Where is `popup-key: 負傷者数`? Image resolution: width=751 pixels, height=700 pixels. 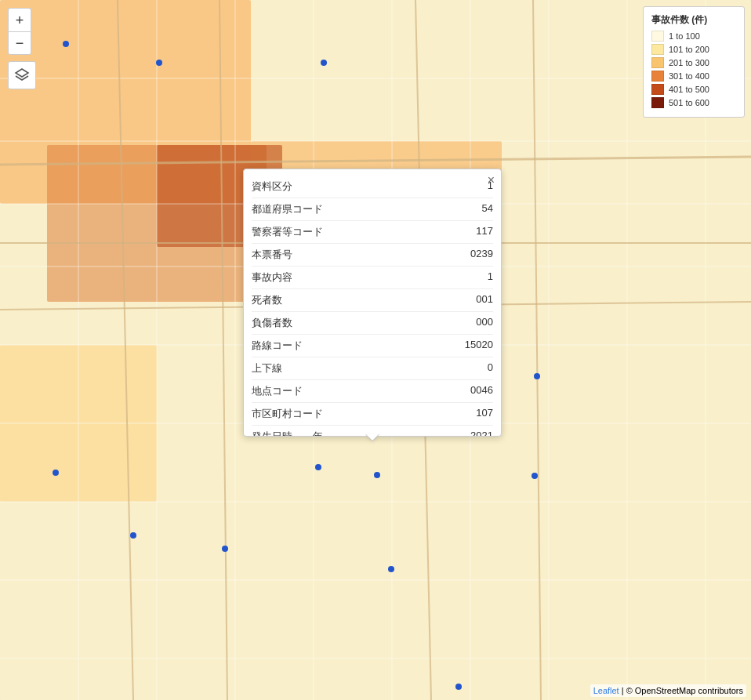
popup-key: 負傷者数 is located at coordinates (360, 323).